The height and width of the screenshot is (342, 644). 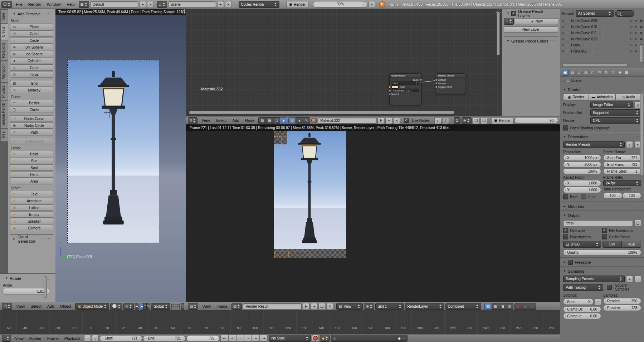 I want to click on insert-key-icon: ◆, so click(x=399, y=338).